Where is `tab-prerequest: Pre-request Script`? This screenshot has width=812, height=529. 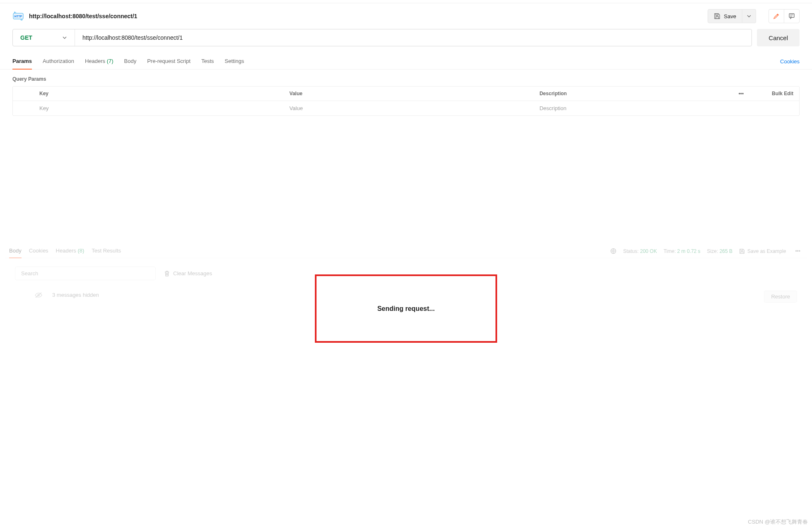 tab-prerequest: Pre-request Script is located at coordinates (169, 61).